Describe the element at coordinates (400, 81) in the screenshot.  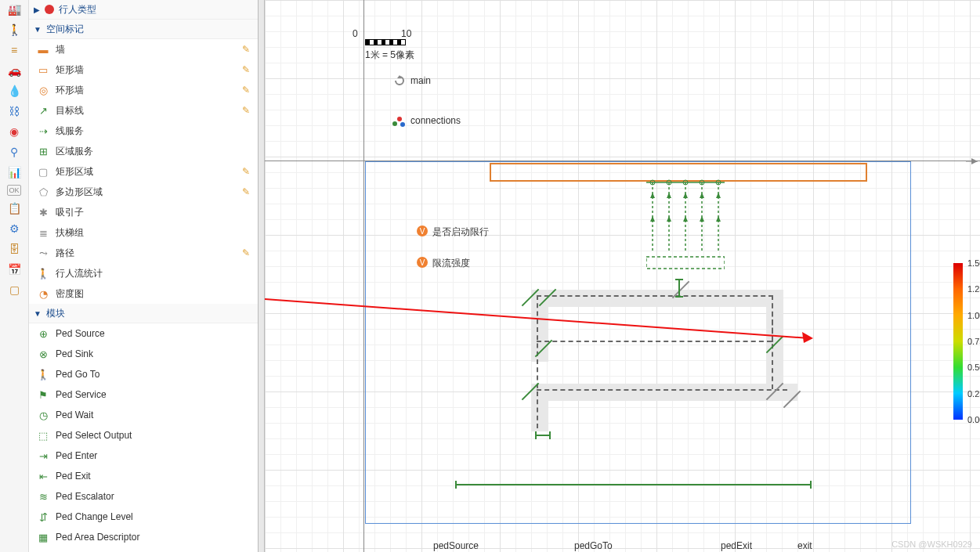
I see `main-agent-icon` at that location.